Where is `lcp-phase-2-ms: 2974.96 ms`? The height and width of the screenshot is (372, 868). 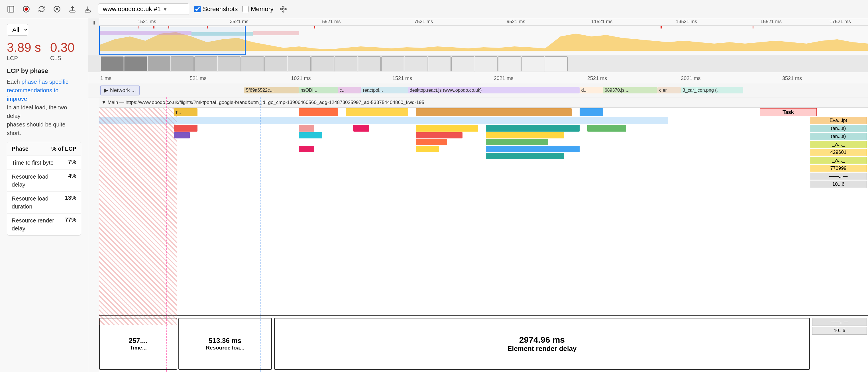
lcp-phase-2-ms: 2974.96 ms is located at coordinates (542, 340).